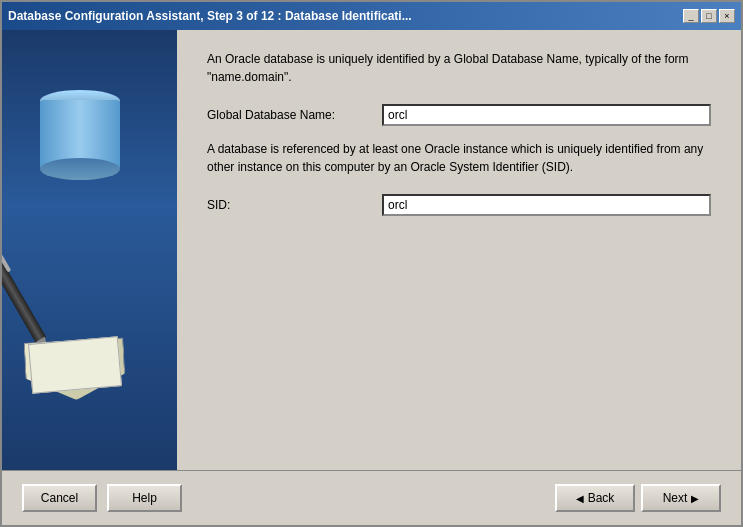 The height and width of the screenshot is (527, 743). Describe the element at coordinates (580, 498) in the screenshot. I see `back-arrow-icon: ◀` at that location.